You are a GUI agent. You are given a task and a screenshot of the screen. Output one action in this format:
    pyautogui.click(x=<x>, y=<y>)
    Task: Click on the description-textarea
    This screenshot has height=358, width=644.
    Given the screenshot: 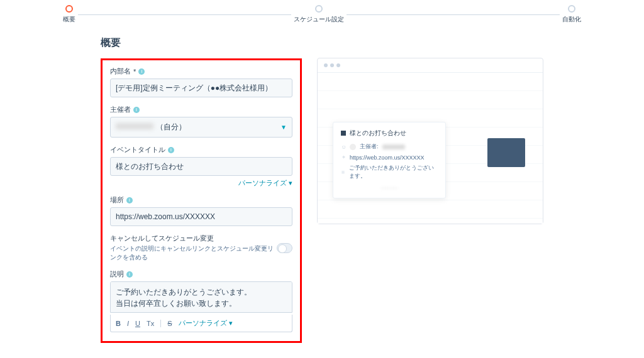 What is the action you would take?
    pyautogui.click(x=201, y=297)
    